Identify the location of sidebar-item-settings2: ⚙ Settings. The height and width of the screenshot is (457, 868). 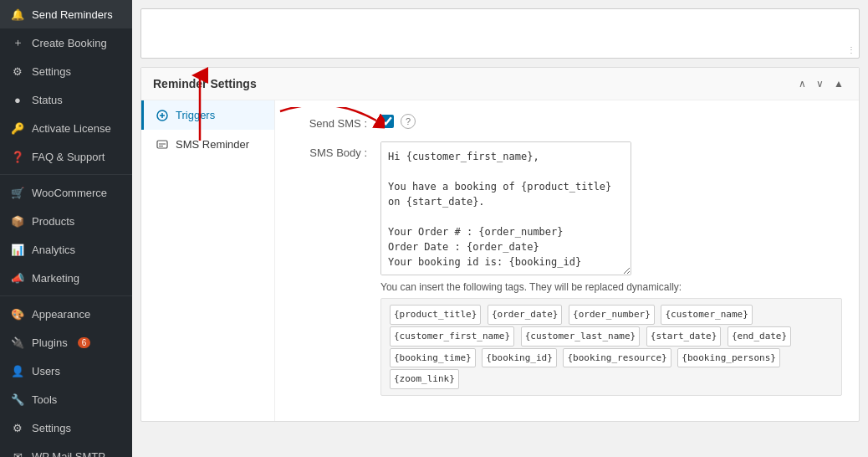
(66, 428).